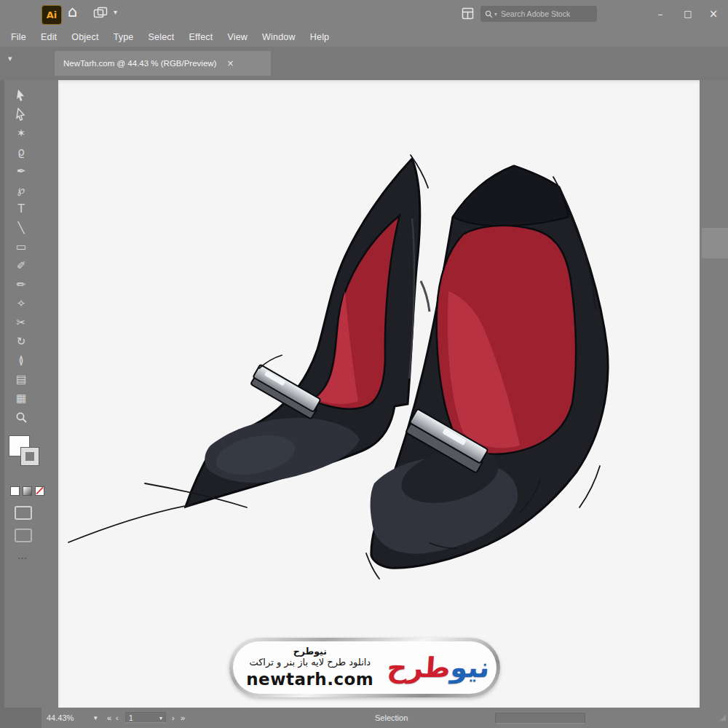 The image size is (728, 728). What do you see at coordinates (109, 718) in the screenshot?
I see `first-artboard-button: «` at bounding box center [109, 718].